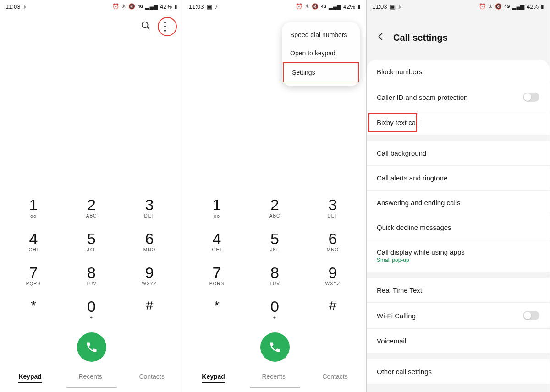 The image size is (550, 392). What do you see at coordinates (321, 72) in the screenshot?
I see `menu-settings: Settings` at bounding box center [321, 72].